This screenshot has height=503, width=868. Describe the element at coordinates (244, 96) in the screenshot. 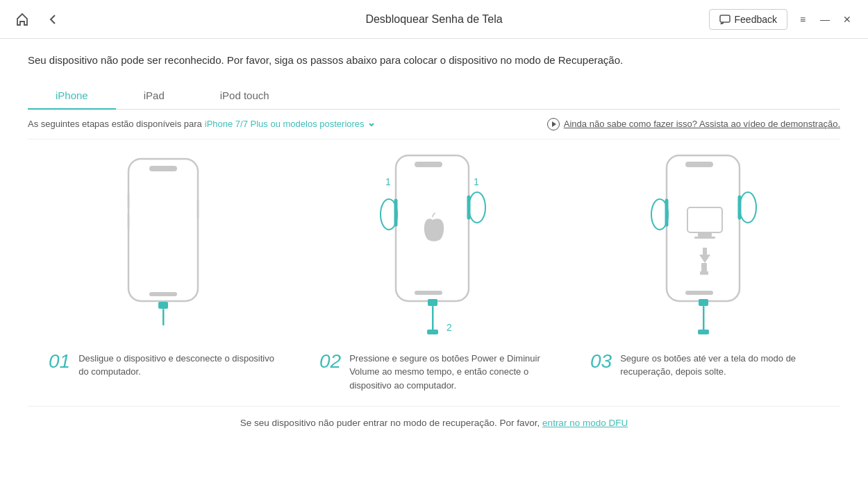

I see `tab-ipod: iPod touch` at that location.